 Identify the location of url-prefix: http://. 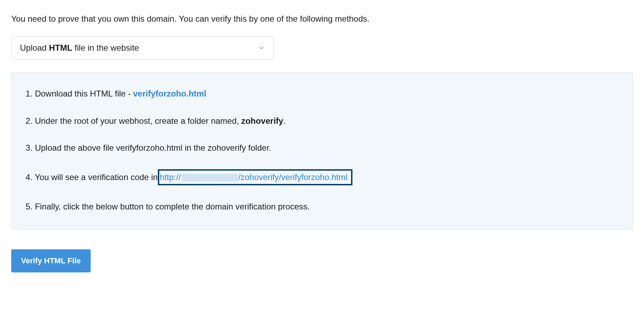
(170, 177).